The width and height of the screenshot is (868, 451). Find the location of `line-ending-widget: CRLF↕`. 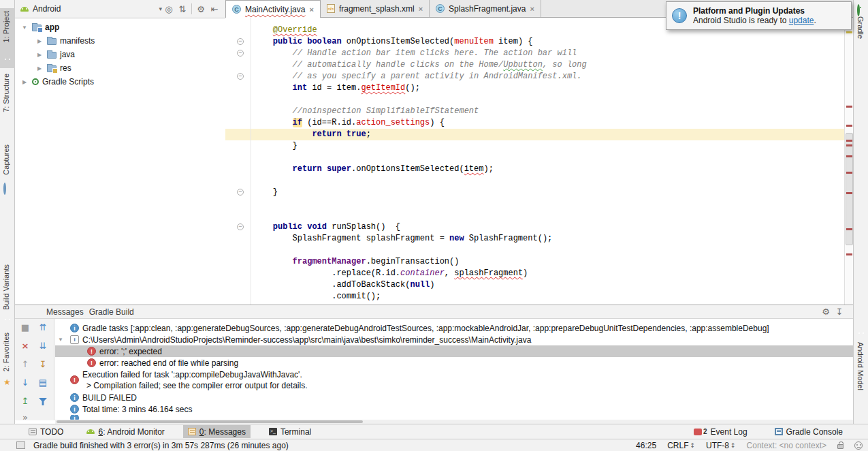

line-ending-widget: CRLF↕ is located at coordinates (681, 446).